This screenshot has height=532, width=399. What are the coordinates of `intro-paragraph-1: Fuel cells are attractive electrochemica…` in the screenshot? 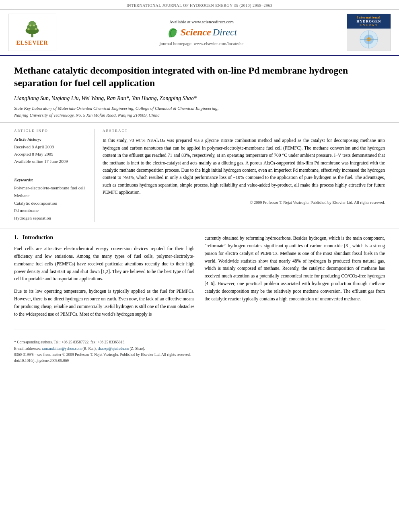 It's located at (105, 264).